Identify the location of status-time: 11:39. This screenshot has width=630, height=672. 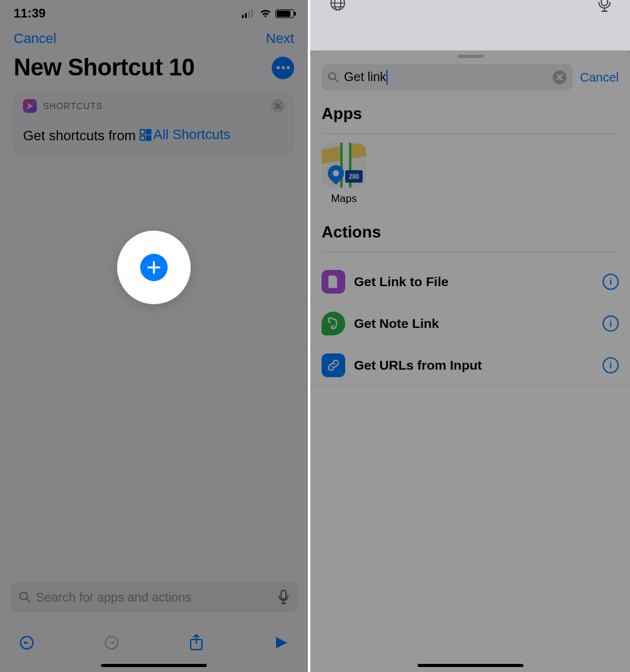
(30, 14).